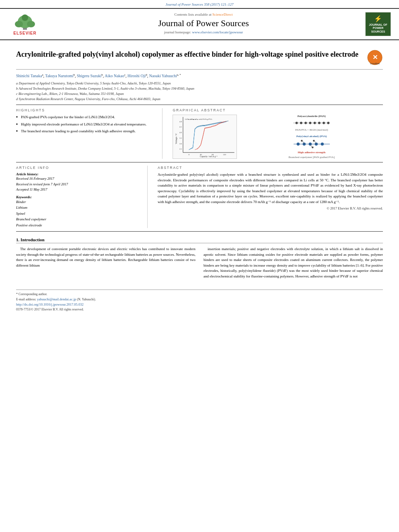 This screenshot has width=399, height=532. Describe the element at coordinates (311, 137) in the screenshot. I see `molecule-diagram: Polyacrylonitrile (PAN) PAN/PVA = 80/20` at that location.